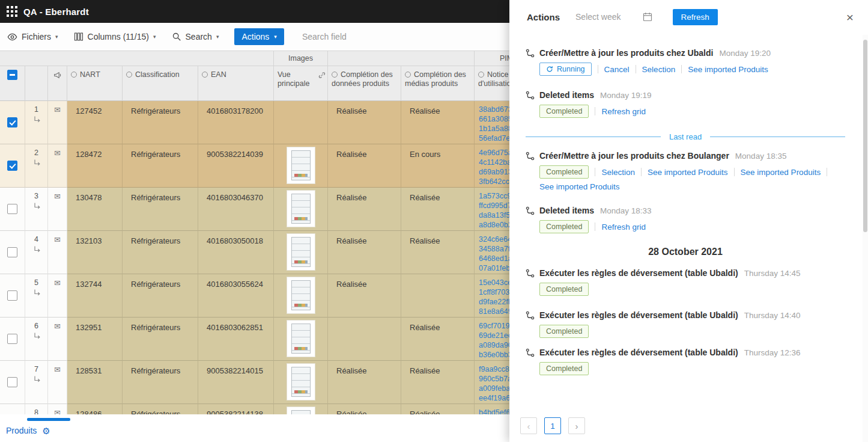  I want to click on table-row: 7 ✉ 128531 Réfrigérateurs 9005382214015 …, so click(270, 382).